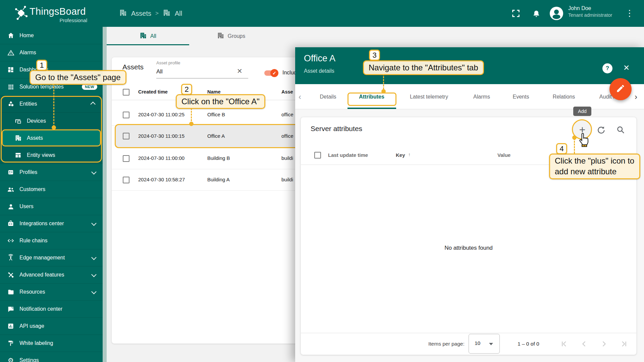 Image resolution: width=644 pixels, height=362 pixels. Describe the element at coordinates (51, 155) in the screenshot. I see `sidebar-item-entity-views: Entity views` at that location.